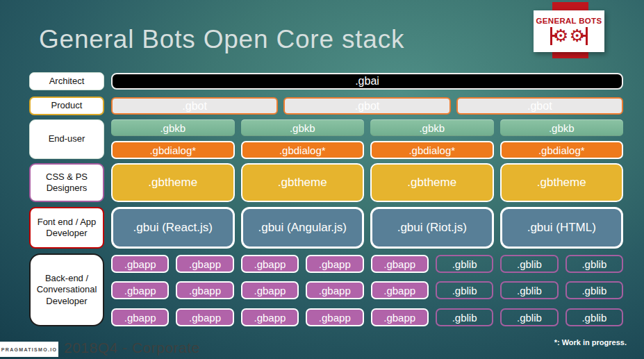 Image resolution: width=644 pixels, height=359 pixels. I want to click on role-label-architect: Architect, so click(67, 81).